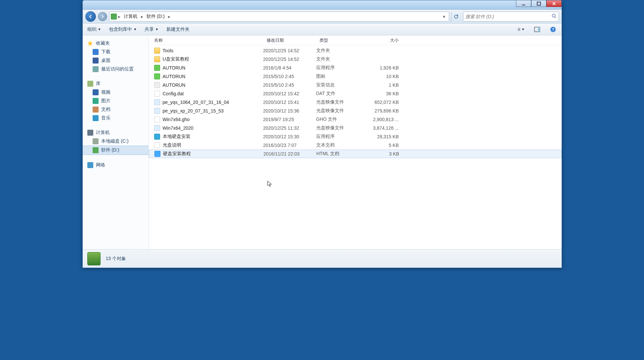 Image resolution: width=644 pixels, height=360 pixels. What do you see at coordinates (151, 29) in the screenshot?
I see `share-menu: 共享▼` at bounding box center [151, 29].